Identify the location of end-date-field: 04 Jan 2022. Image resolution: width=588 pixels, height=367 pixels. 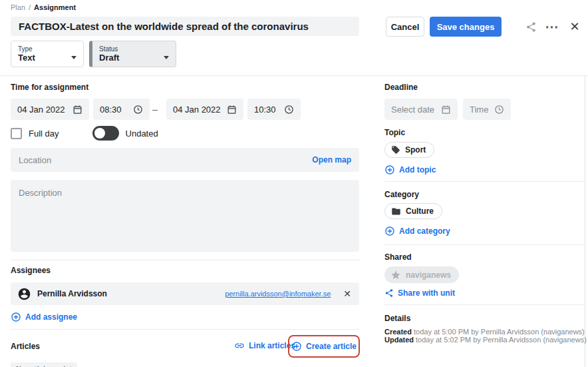
(205, 109).